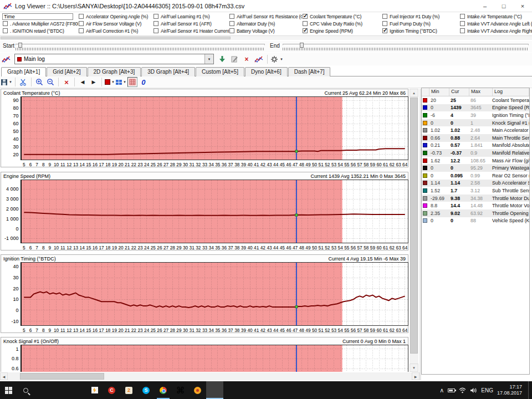 This screenshot has width=532, height=399. Describe the element at coordinates (204, 355) in the screenshot. I see `knock-signal-chart: Knock Signal #1 (On/Off)Current 0 Avg 0 …` at that location.